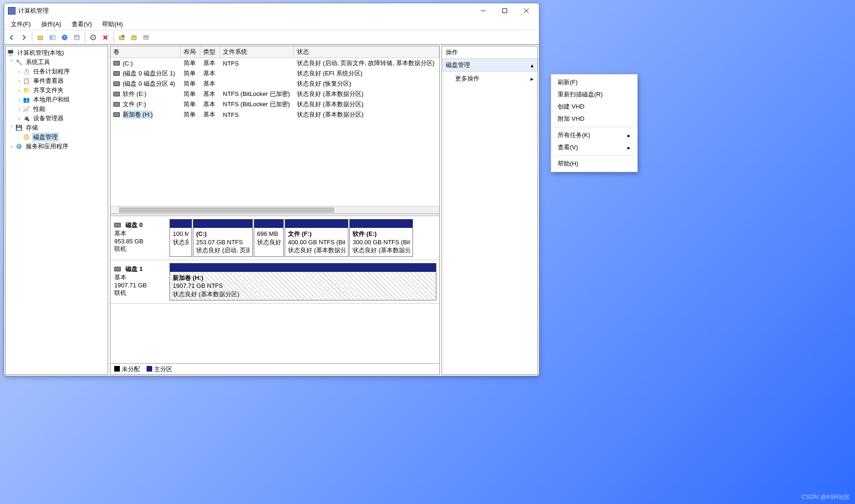 This screenshot has height=504, width=855. Describe the element at coordinates (57, 81) in the screenshot. I see `tree-item: ›📋事件查看器` at that location.